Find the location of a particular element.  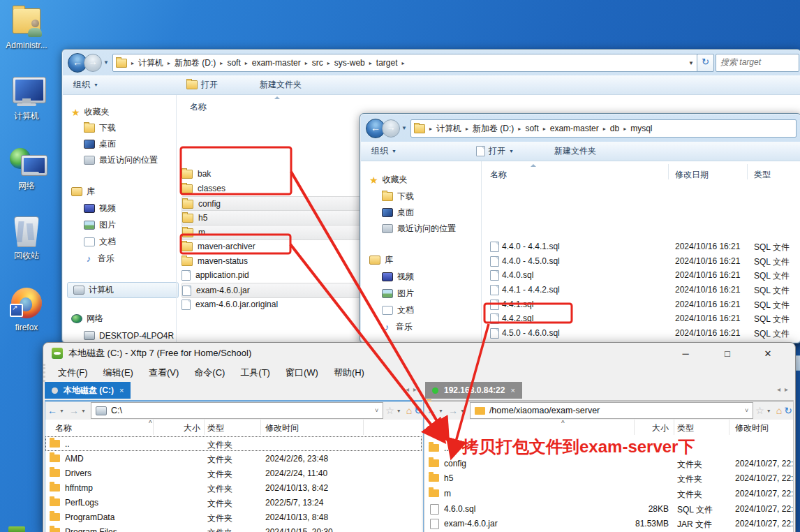

file-row: h5文件夹2024/10/27, 22:0 is located at coordinates (609, 478).